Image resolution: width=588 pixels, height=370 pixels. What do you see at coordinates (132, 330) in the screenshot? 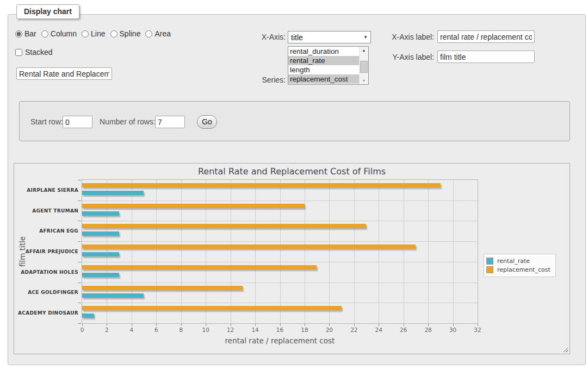
I see `x-tick-label: 4` at bounding box center [132, 330].